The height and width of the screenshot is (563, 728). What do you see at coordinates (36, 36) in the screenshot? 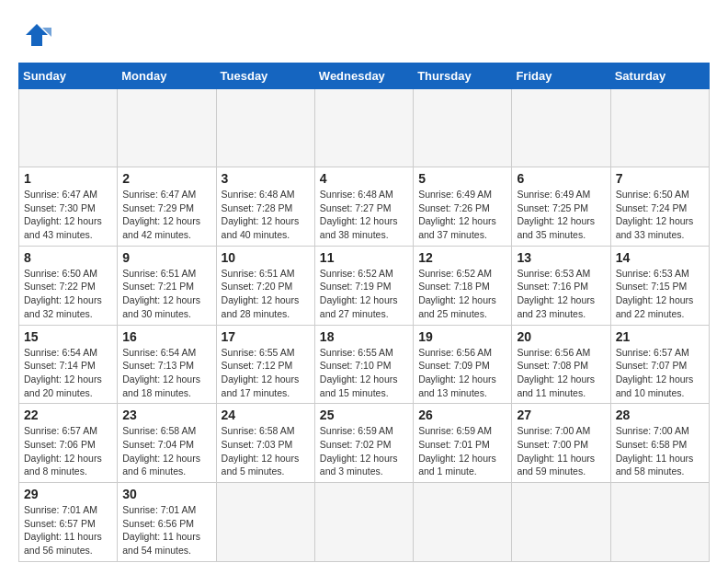
I see `logo-icon` at bounding box center [36, 36].